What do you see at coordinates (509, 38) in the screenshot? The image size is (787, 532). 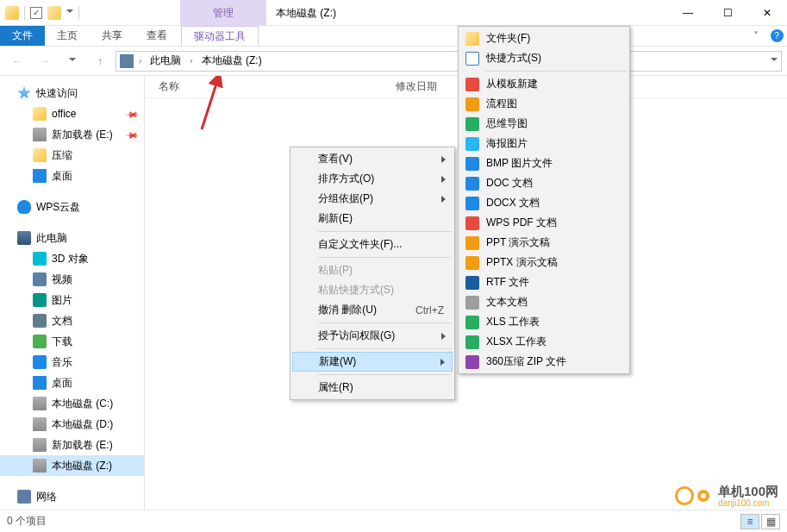 I see `submenu-item-label: 文件夹(F)` at bounding box center [509, 38].